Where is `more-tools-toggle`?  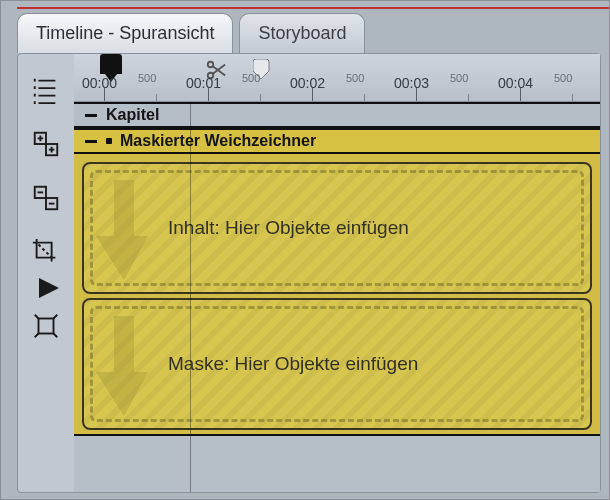 more-tools-toggle is located at coordinates (46, 288).